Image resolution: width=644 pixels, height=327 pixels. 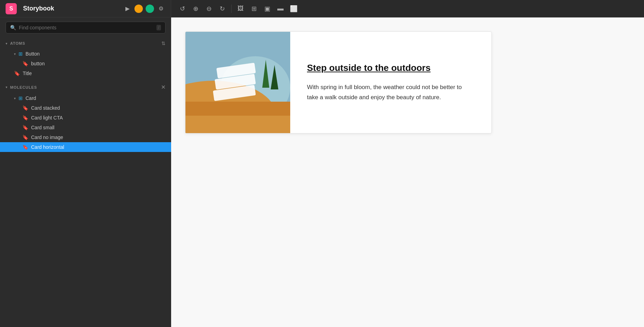 What do you see at coordinates (86, 137) in the screenshot?
I see `sidebar-item-card-no-image: 🔖 Card no image` at bounding box center [86, 137].